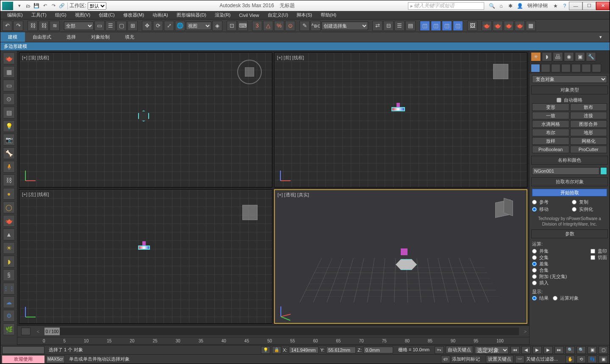  I want to click on teapot2-icon: 🫖, so click(9, 221).